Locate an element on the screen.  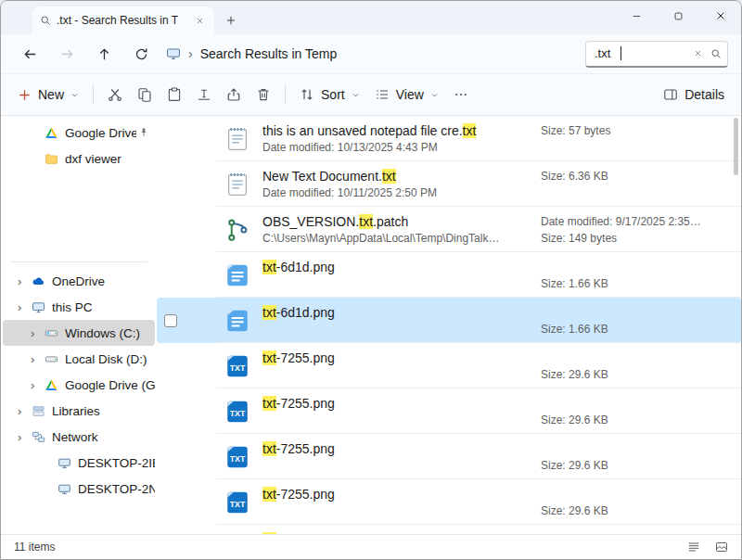
sort-button-label: Sort is located at coordinates (333, 95).